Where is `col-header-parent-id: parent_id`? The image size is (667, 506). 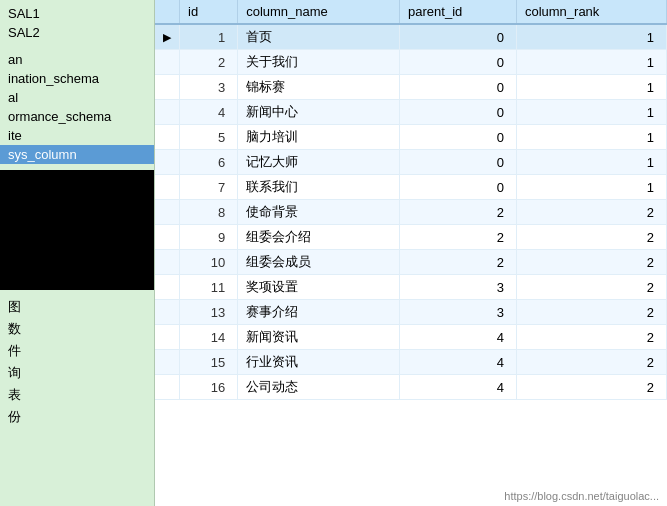 col-header-parent-id: parent_id is located at coordinates (458, 12).